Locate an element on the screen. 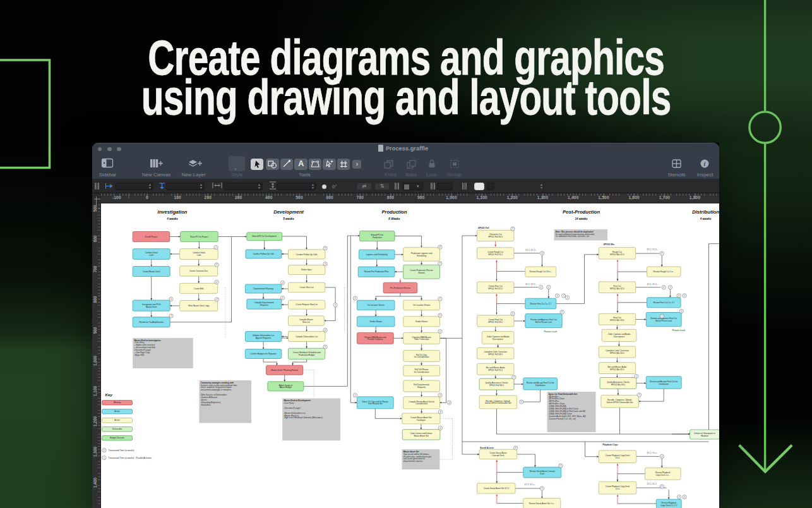 The width and height of the screenshot is (812, 508). svg-text: 5 weeks is located at coordinates (289, 219).